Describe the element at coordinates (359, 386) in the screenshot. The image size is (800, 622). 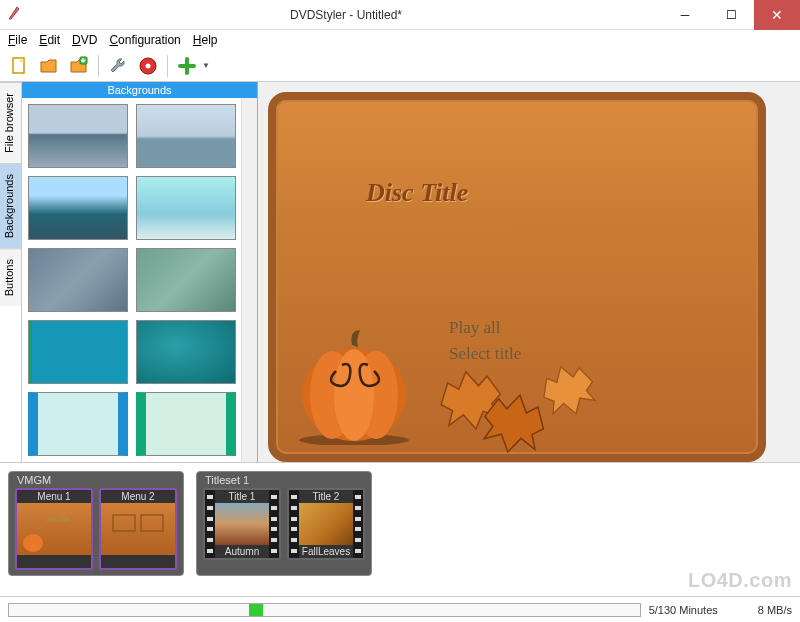
I see `pumpkin-graphic` at that location.